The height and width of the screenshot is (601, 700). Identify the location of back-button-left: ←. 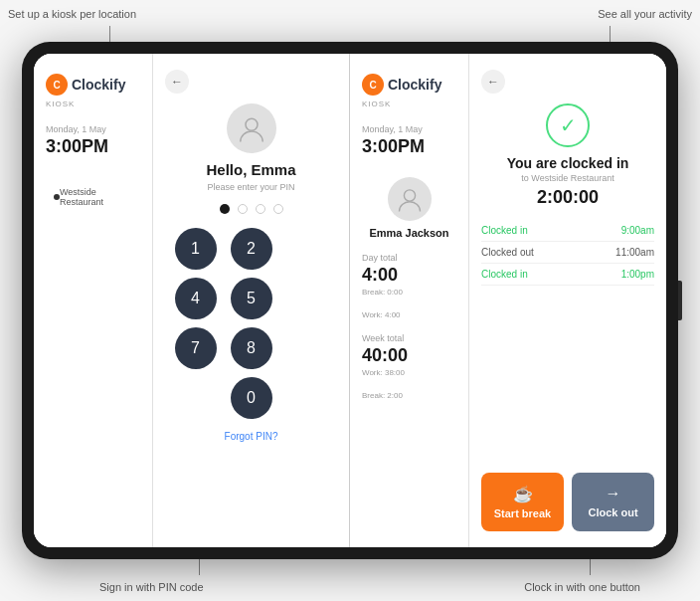
(177, 82).